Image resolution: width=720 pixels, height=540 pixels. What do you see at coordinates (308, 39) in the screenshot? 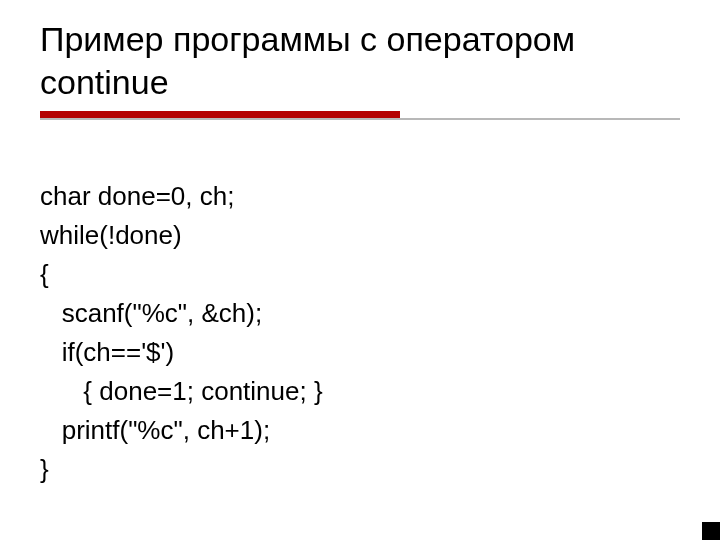
I see `title-line-1: Пример программы с оператором` at bounding box center [308, 39].